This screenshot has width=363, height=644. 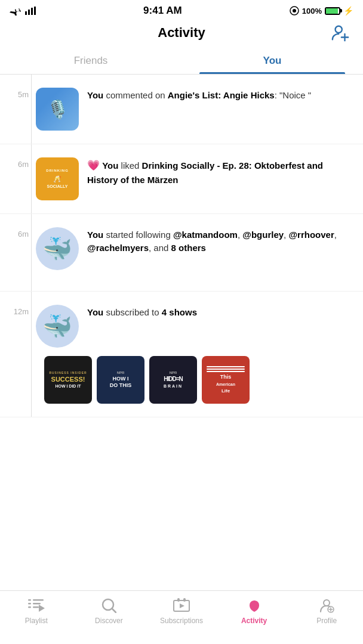 I want to click on nav-discover: Discover, so click(x=109, y=611).